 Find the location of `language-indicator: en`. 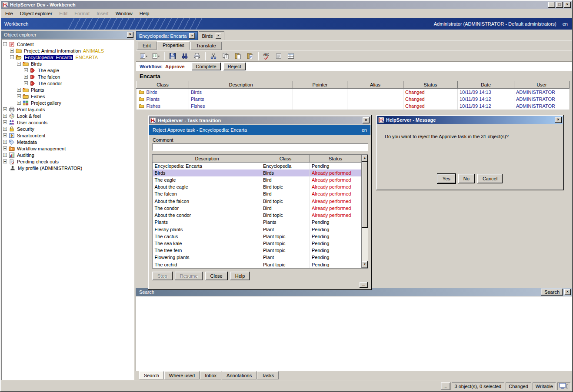

language-indicator: en is located at coordinates (565, 24).